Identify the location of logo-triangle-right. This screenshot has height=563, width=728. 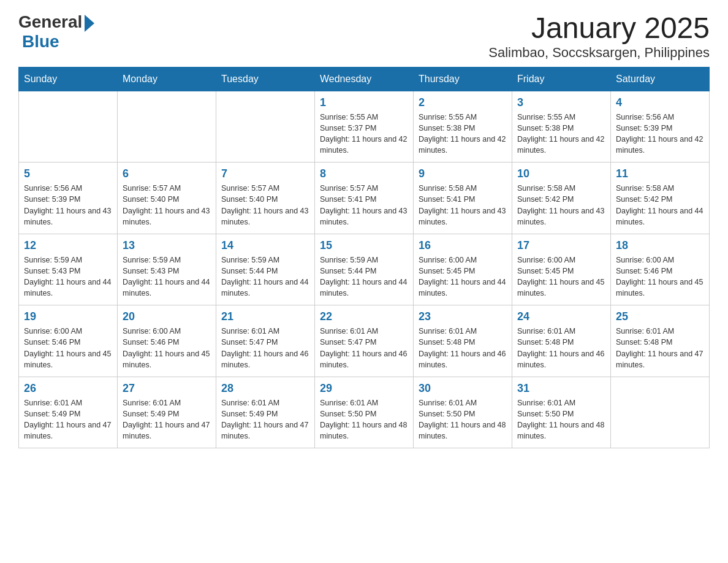
(89, 23).